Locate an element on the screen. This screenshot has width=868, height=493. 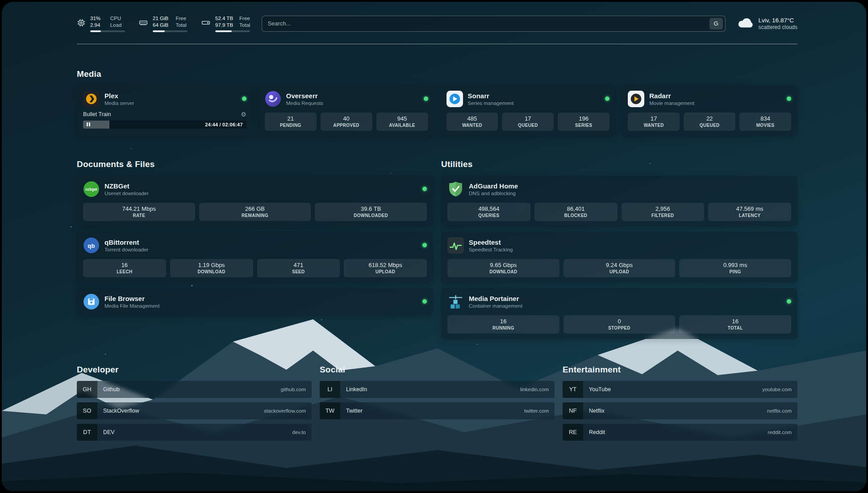
sonarr-icon is located at coordinates (455, 99).